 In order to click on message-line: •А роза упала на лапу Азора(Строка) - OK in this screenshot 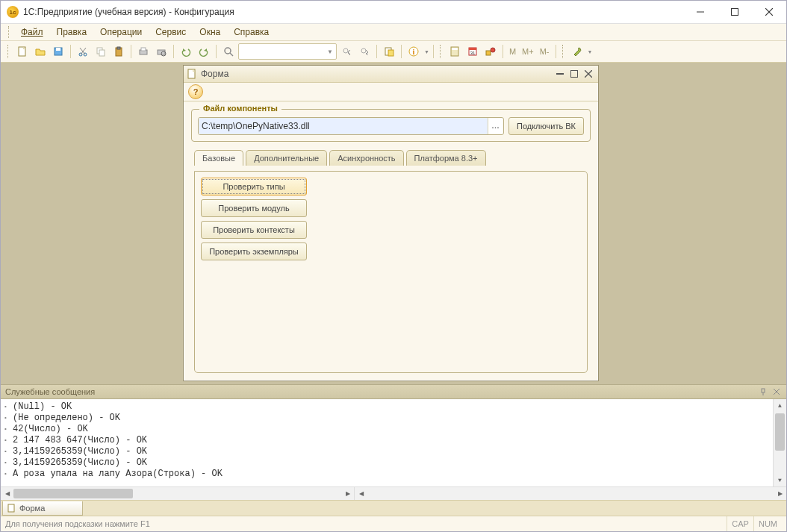, I will do `click(387, 473)`.